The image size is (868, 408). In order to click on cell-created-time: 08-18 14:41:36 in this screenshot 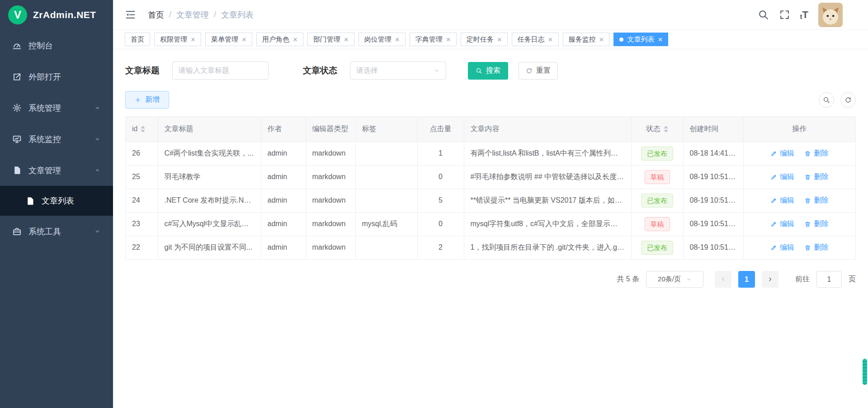, I will do `click(713, 153)`.